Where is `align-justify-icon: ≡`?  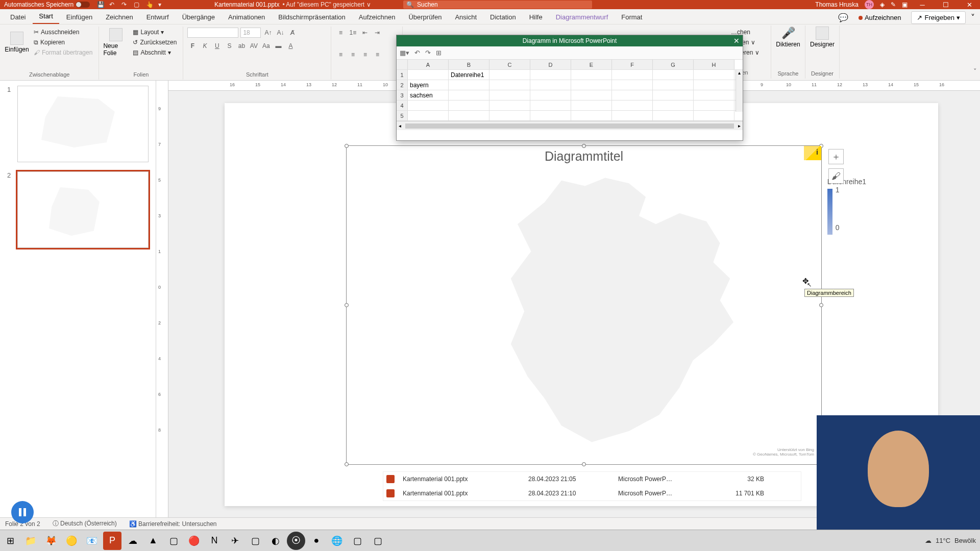
align-justify-icon: ≡ is located at coordinates (377, 55).